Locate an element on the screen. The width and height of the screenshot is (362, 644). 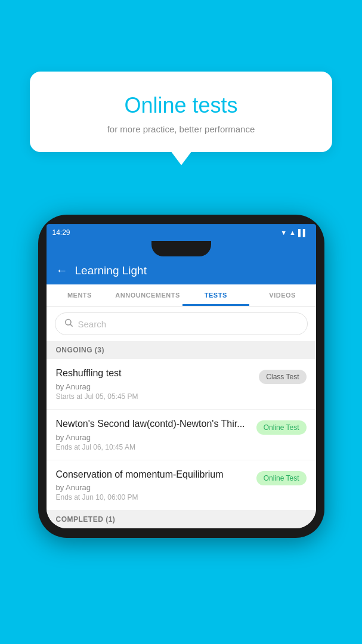
test-item-3: Conservation of momentum-Equilibrium by … is located at coordinates (181, 485).